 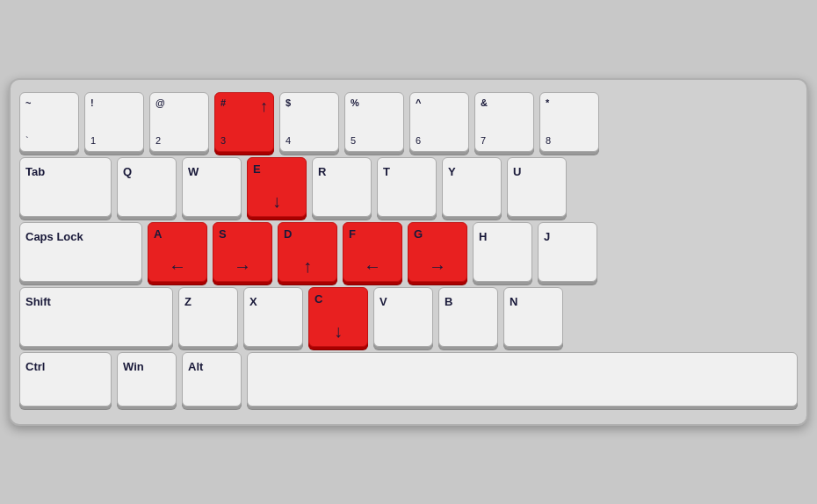 What do you see at coordinates (537, 187) in the screenshot?
I see `key-u: U` at bounding box center [537, 187].